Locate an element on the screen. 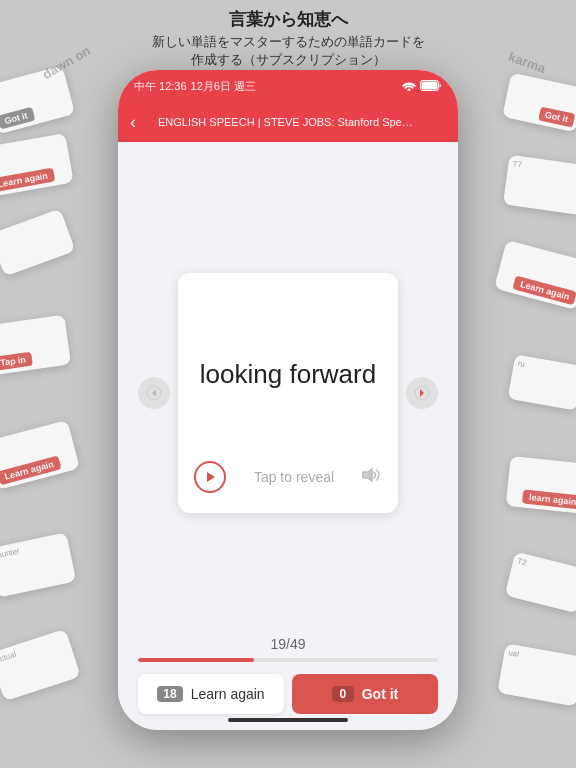 This screenshot has height=768, width=576. promo-area: 言葉から知恵へ 新しい単語をマスターするための単語カードを作成する（サブスクリプ… is located at coordinates (288, 34).